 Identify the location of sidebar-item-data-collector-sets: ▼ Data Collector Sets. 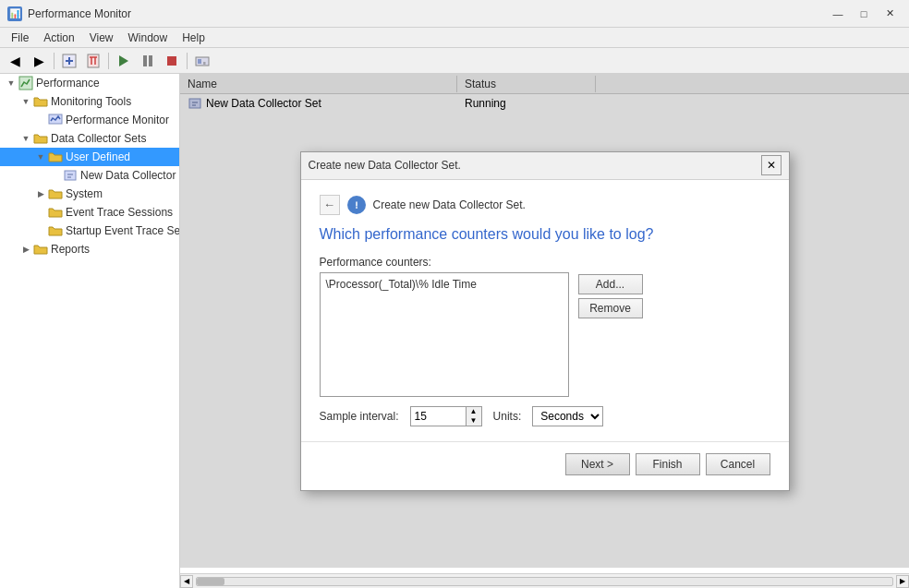
(90, 138).